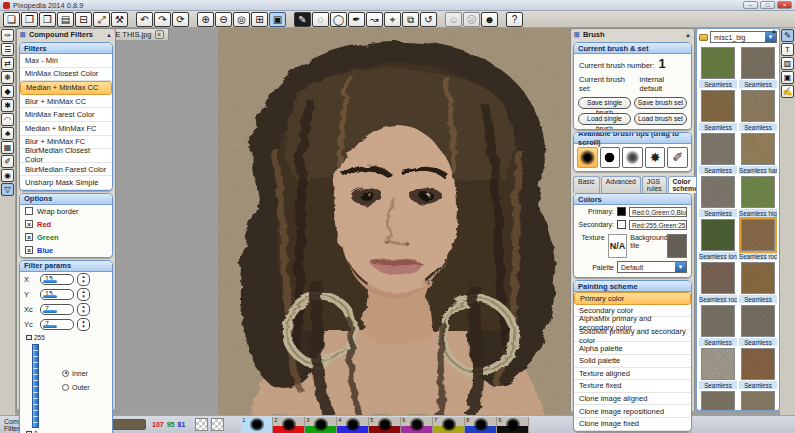 The image size is (795, 433). Describe the element at coordinates (102, 20) in the screenshot. I see `scanner-button: ⤢` at that location.